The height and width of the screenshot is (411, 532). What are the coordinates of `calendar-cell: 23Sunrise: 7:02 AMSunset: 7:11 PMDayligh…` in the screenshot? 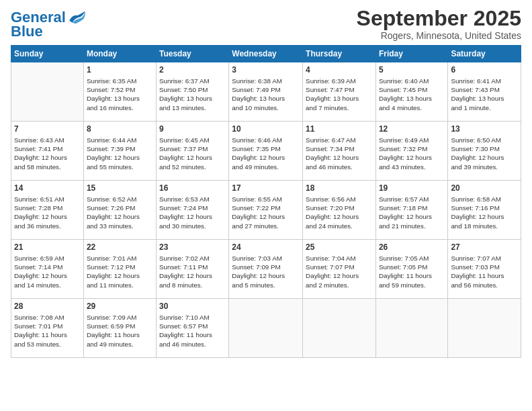 It's located at (192, 269).